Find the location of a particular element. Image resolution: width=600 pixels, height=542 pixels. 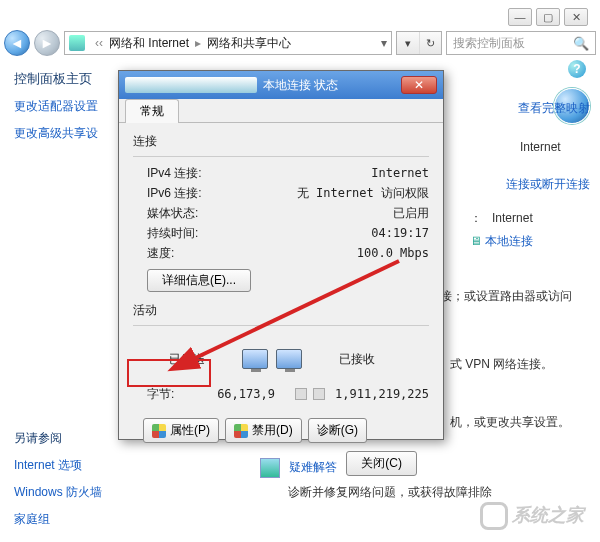

recv-label: 已接收 is located at coordinates (357, 360).